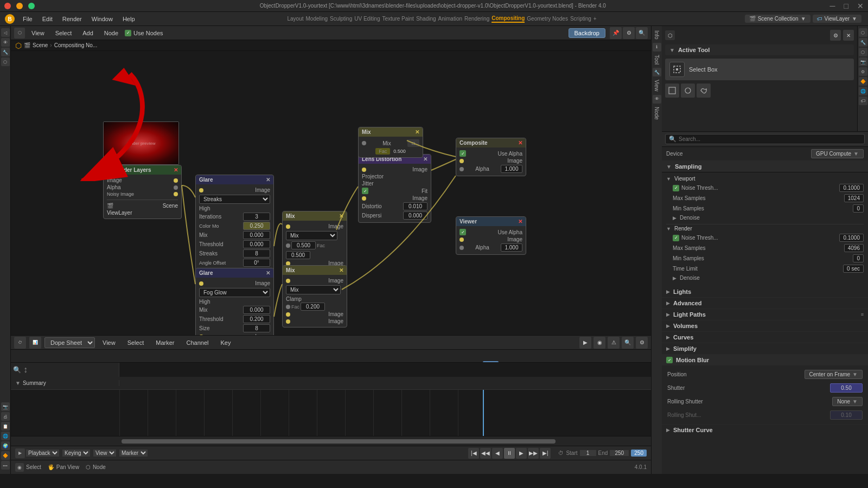  What do you see at coordinates (834, 374) in the screenshot?
I see `position-selector: Center on Frame ▼` at bounding box center [834, 374].